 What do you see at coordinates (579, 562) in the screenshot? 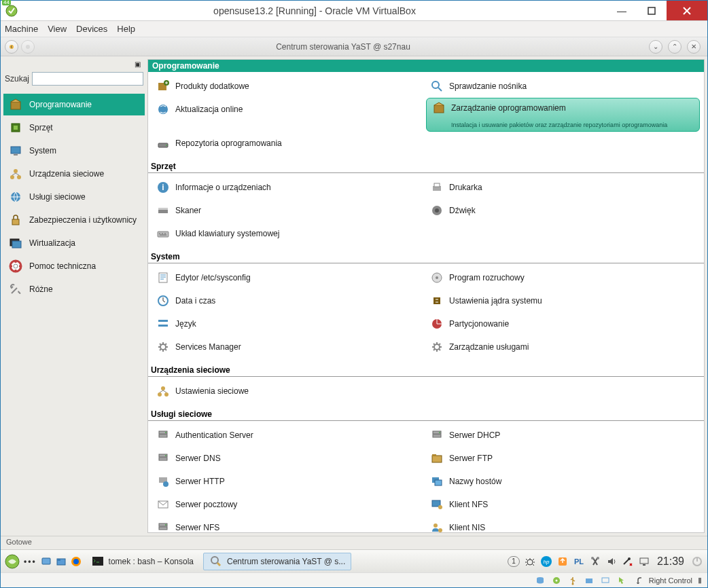
I see `keyboard-layout: PL` at bounding box center [579, 562].